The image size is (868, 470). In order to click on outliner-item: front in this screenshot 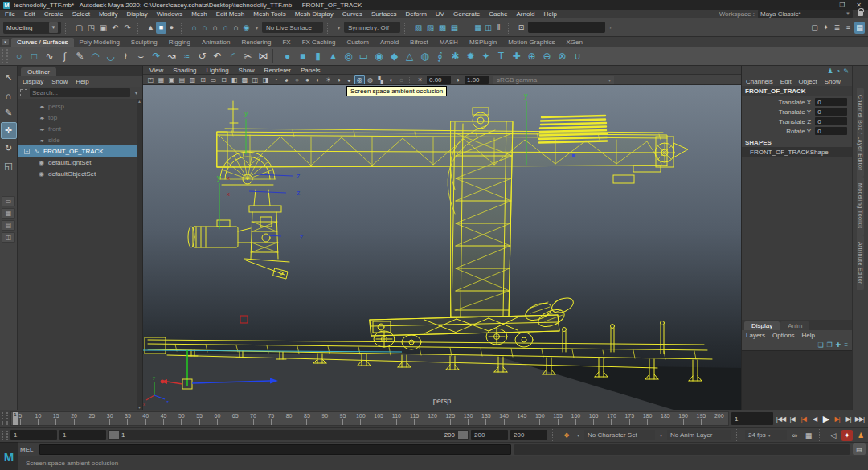, I will do `click(80, 129)`.